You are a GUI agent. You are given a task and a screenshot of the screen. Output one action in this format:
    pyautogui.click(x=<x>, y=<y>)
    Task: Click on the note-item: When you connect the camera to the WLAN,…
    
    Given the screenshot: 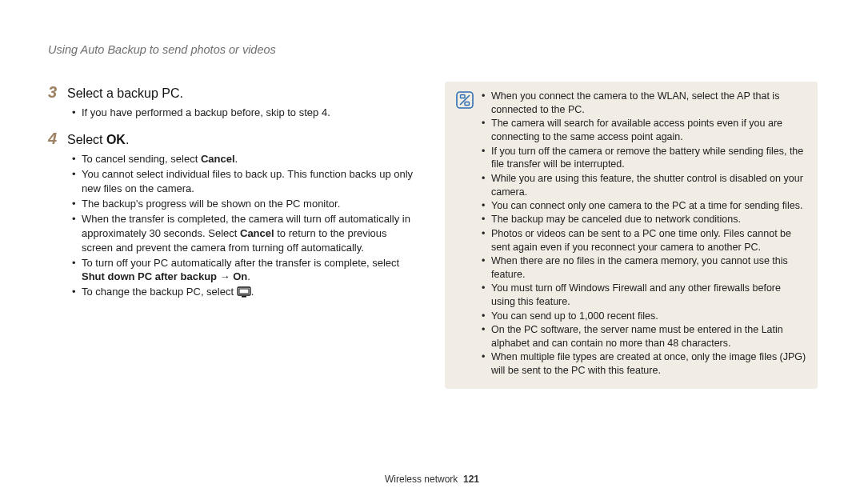 What is the action you would take?
    pyautogui.click(x=644, y=103)
    